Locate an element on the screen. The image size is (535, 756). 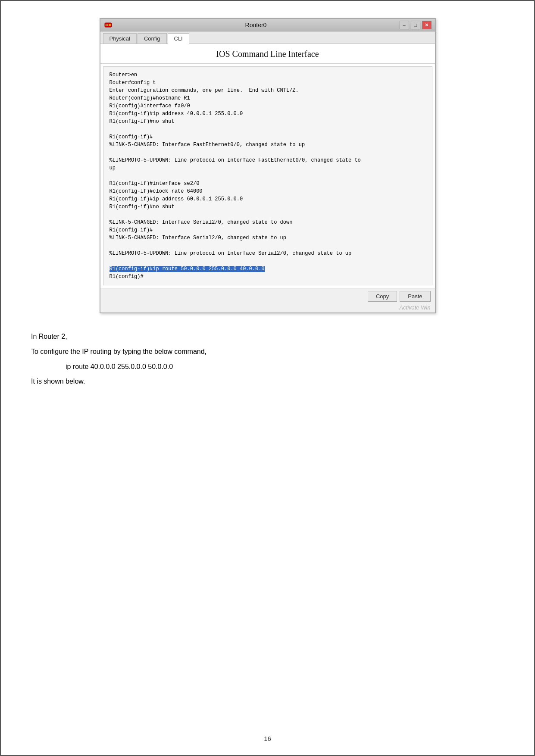
body-text: In Router 2, To configure the IP routing… is located at coordinates (267, 360).